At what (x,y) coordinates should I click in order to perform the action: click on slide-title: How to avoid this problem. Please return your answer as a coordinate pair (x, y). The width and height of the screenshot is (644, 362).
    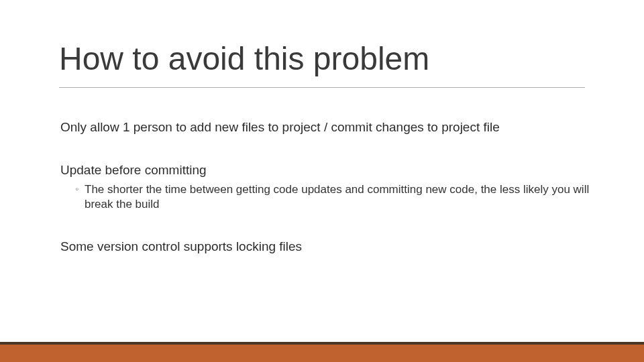
    Looking at the image, I should click on (244, 59).